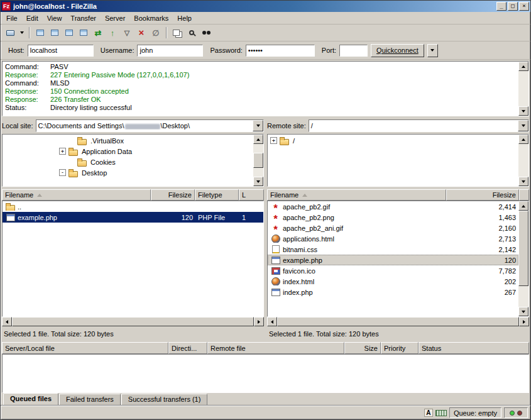 This screenshot has height=420, width=531. What do you see at coordinates (398, 160) in the screenshot?
I see `remote-directory-tree: +/` at bounding box center [398, 160].